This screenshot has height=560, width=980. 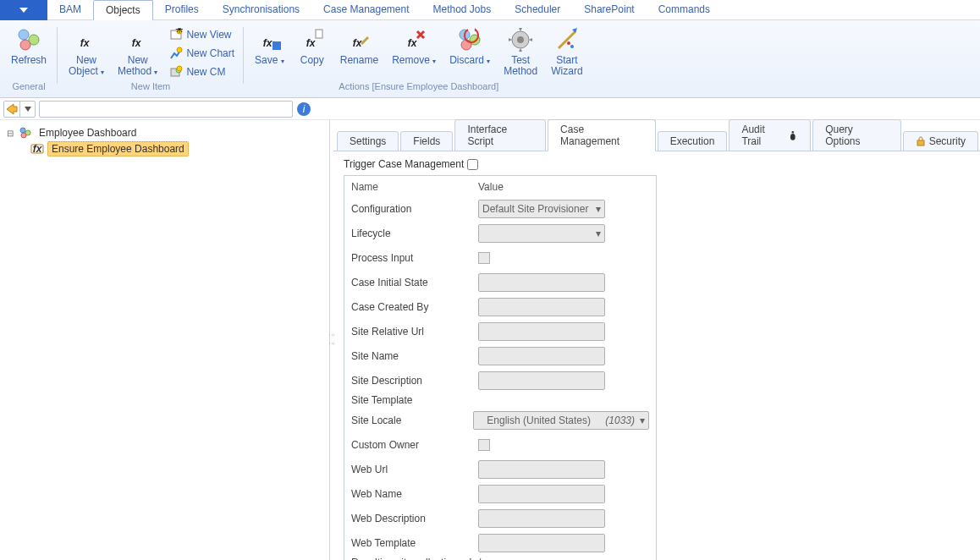 I want to click on row-process-input: Process Input, so click(x=500, y=257).